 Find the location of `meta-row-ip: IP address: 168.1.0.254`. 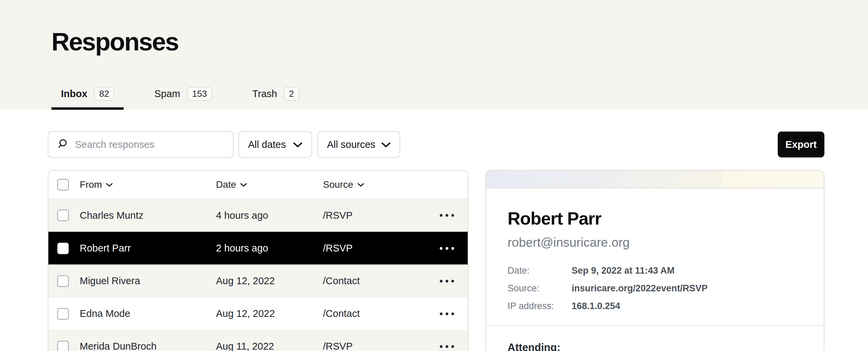

meta-row-ip: IP address: 168.1.0.254 is located at coordinates (655, 306).